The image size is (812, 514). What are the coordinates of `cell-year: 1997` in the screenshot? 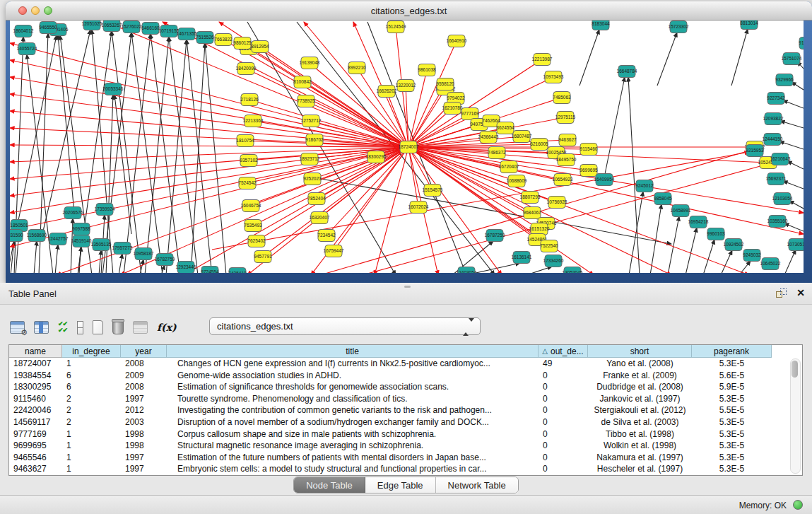 It's located at (144, 399).